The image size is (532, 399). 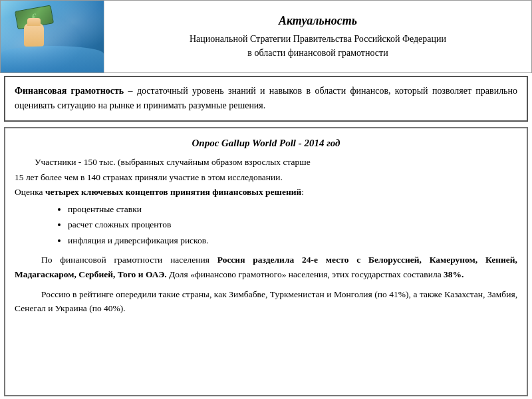 I want to click on assessment-bold: четырех ключевых концептов принятия фина…, so click(x=173, y=192).